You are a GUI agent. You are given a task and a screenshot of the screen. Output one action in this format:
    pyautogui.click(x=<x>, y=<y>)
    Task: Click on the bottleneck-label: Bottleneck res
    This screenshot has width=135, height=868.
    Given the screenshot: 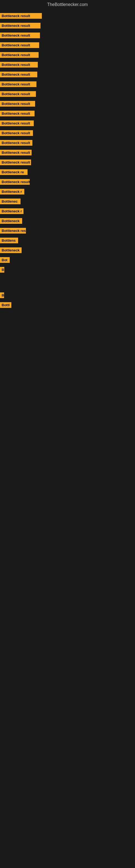 What is the action you would take?
    pyautogui.click(x=13, y=230)
    